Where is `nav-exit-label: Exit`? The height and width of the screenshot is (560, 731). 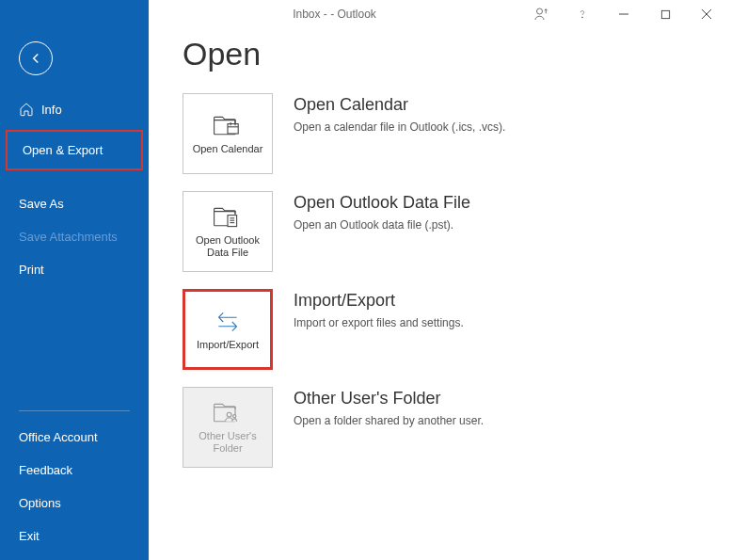
nav-exit-label: Exit is located at coordinates (29, 536).